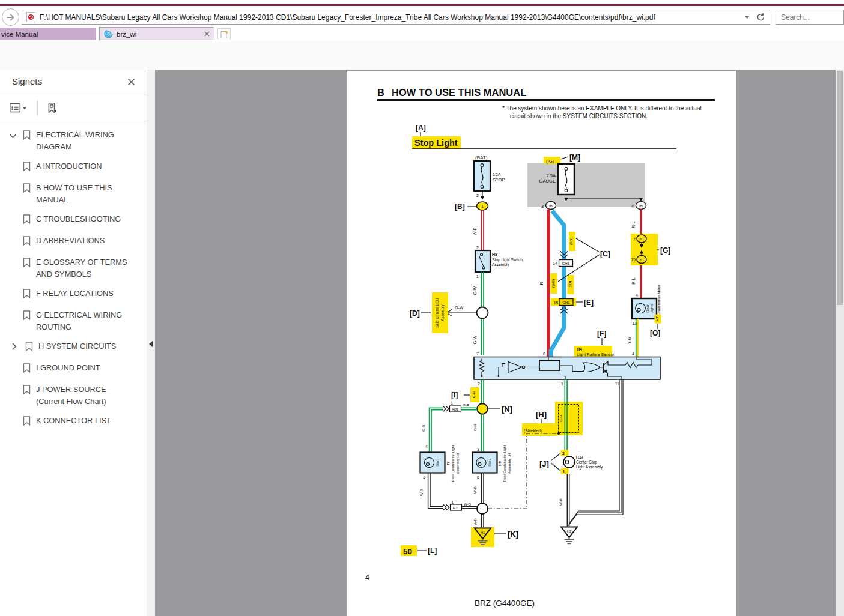  I want to click on bookmarks-options-button, so click(18, 108).